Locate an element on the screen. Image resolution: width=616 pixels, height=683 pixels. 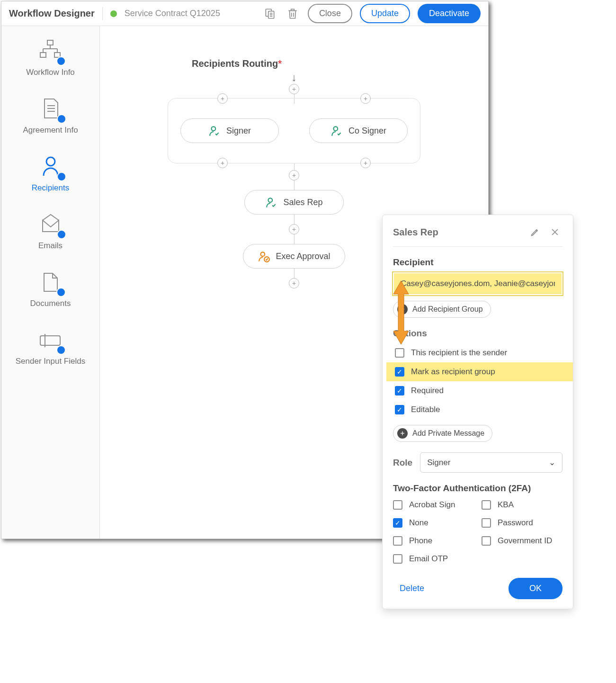
trash-icon is located at coordinates (293, 14).